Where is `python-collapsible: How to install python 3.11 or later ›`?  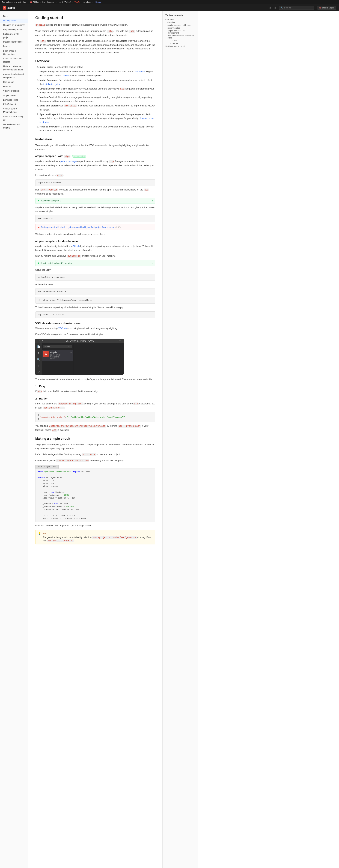 python-collapsible: How to install python 3.11 or later › is located at coordinates (95, 263).